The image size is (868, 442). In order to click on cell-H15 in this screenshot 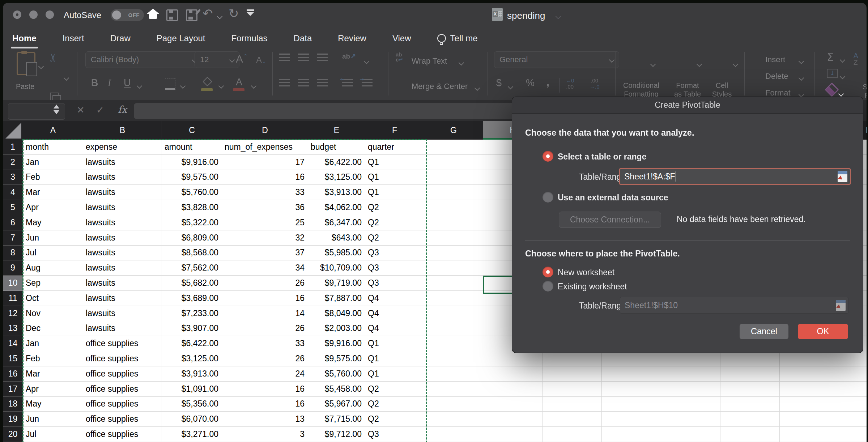, I will do `click(513, 359)`.